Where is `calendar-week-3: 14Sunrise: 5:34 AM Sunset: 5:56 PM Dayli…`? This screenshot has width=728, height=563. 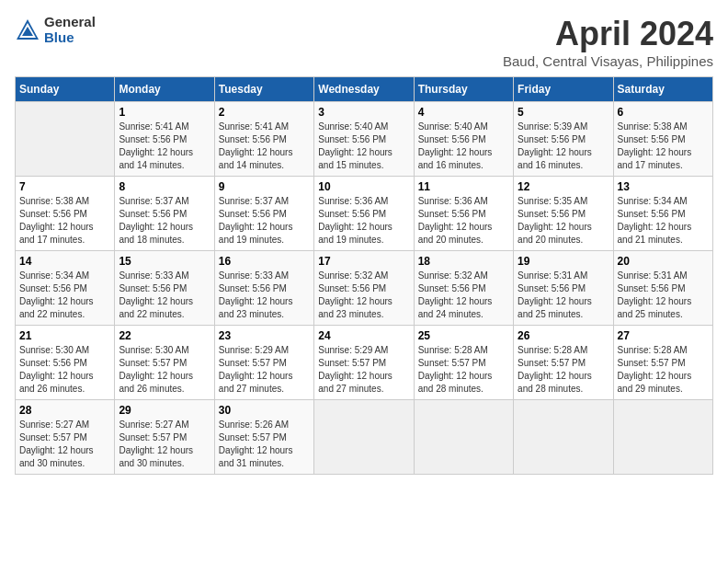
calendar-week-3: 14Sunrise: 5:34 AM Sunset: 5:56 PM Dayli… is located at coordinates (364, 289).